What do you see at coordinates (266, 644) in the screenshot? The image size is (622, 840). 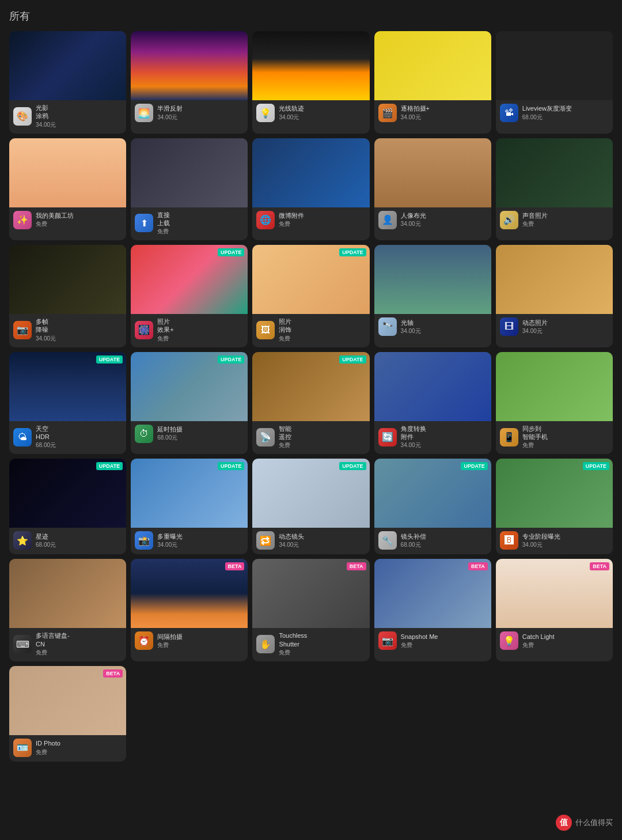 I see `app-icon-touchless: ✋` at bounding box center [266, 644].